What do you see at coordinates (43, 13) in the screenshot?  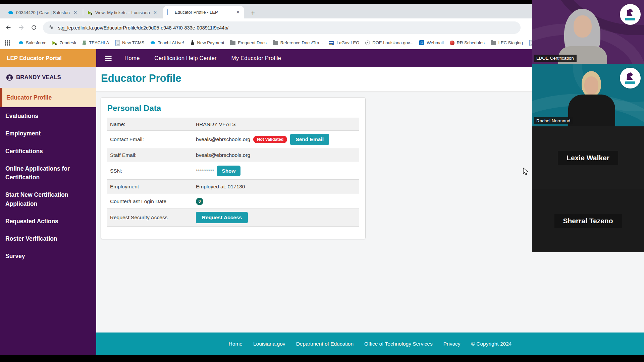 I see `tab-salesforce-case: 00344420 | Case | Salesforce ✕` at bounding box center [43, 13].